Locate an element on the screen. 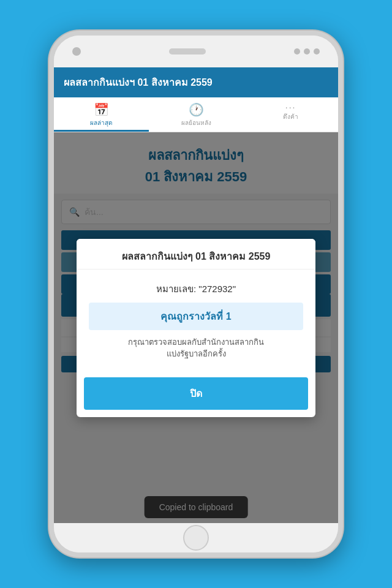 The width and height of the screenshot is (392, 588). modal-title: ผลสลากกินแบ่งๆ 01 สิงหาคม 2559 is located at coordinates (196, 254).